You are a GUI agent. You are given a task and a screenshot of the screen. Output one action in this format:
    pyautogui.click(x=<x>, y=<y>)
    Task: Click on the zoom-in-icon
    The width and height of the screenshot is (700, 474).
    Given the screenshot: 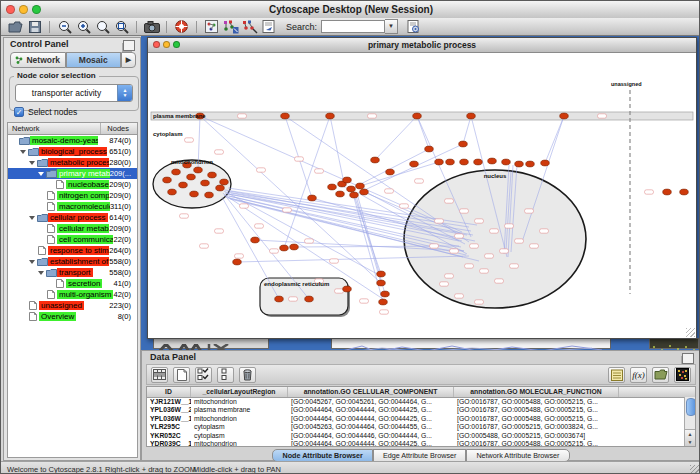 What is the action you would take?
    pyautogui.click(x=84, y=26)
    